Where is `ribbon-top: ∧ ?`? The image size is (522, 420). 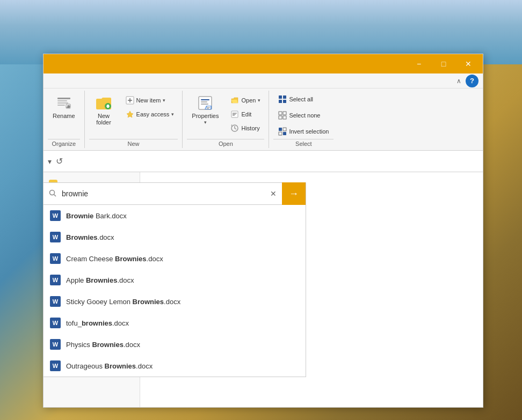
ribbon-top: ∧ ? is located at coordinates (263, 81).